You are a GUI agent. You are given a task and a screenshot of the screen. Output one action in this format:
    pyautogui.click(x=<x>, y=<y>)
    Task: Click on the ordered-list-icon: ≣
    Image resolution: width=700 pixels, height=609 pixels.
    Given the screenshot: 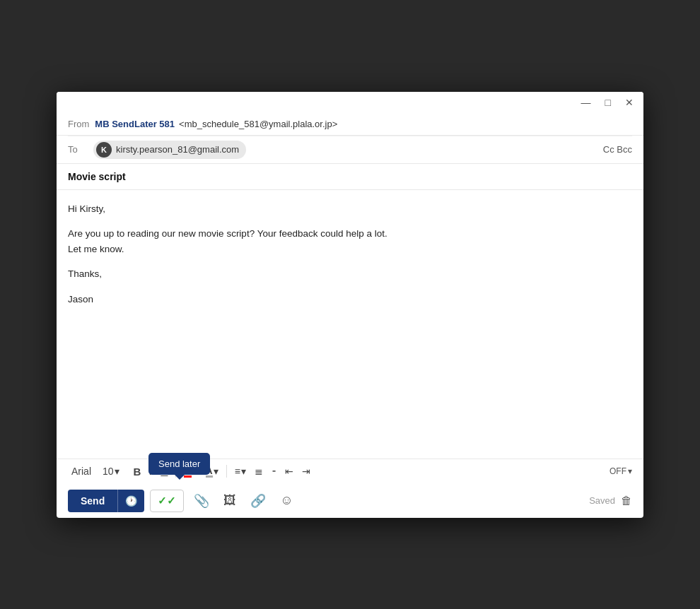 What is the action you would take?
    pyautogui.click(x=259, y=471)
    